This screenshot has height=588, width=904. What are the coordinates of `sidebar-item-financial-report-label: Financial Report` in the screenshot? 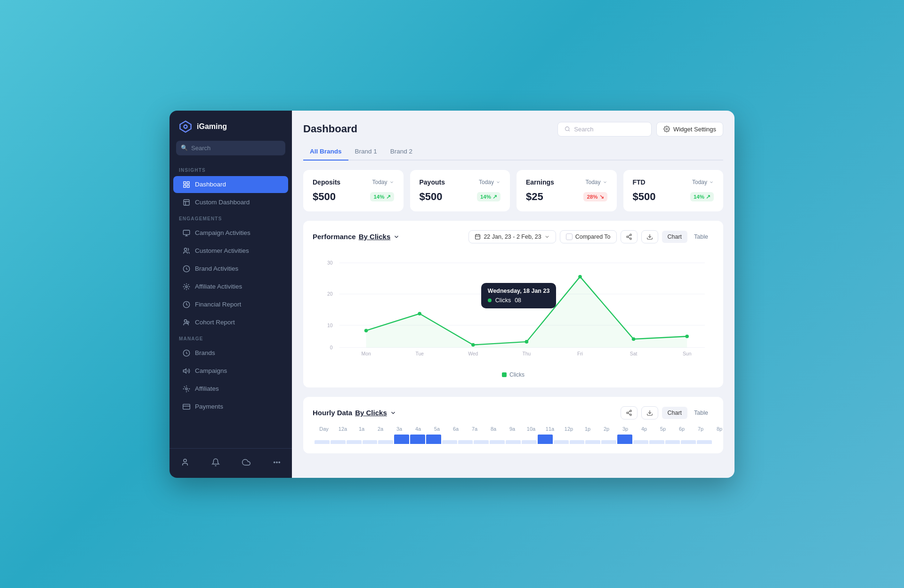 It's located at (218, 304).